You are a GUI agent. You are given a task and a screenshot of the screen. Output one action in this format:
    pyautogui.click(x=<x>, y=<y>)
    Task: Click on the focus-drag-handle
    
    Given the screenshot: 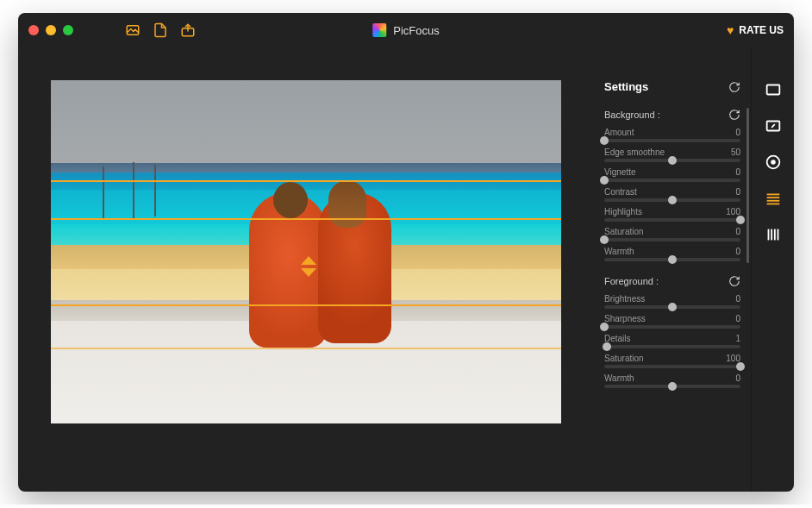 What is the action you would take?
    pyautogui.click(x=309, y=267)
    